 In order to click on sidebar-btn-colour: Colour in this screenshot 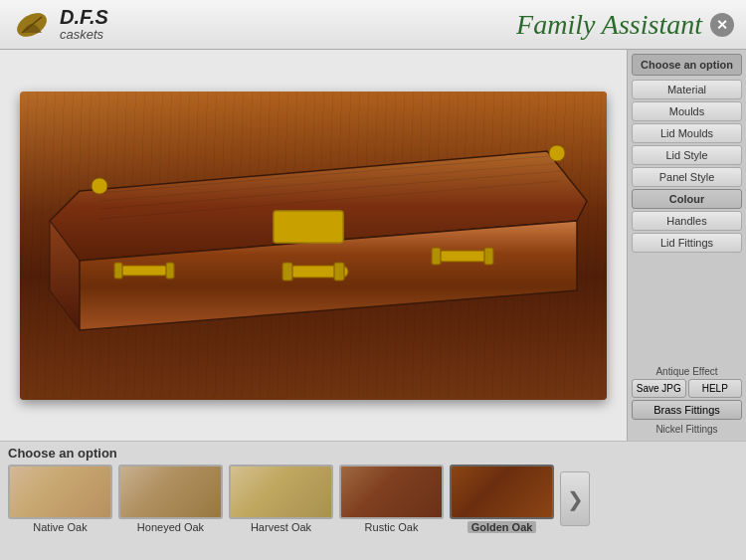, I will do `click(686, 199)`.